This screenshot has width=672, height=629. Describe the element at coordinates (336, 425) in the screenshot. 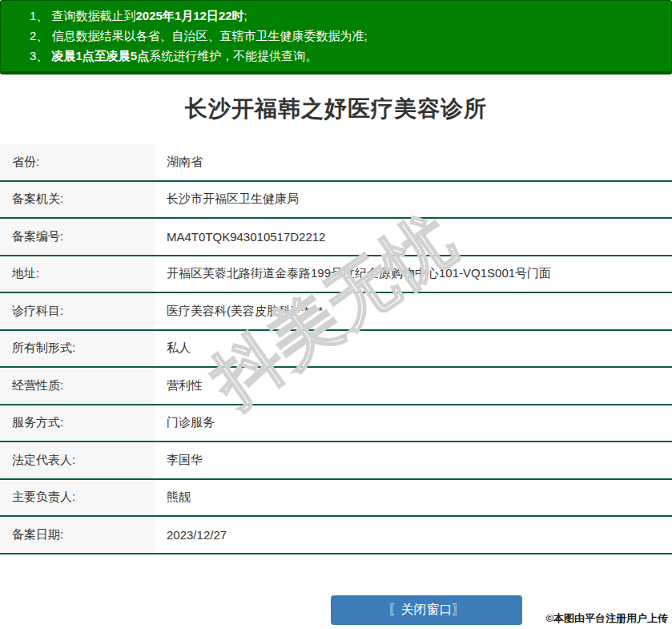

I see `table-row-service-mode: 服务方式: 门诊服务` at that location.